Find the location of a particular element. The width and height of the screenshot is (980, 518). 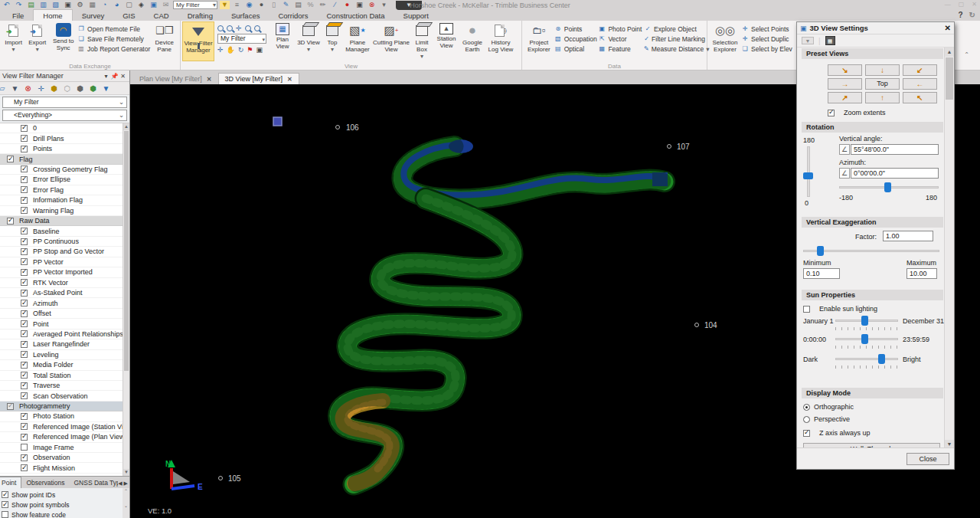

view-filter-manager-button: View Filter Manager is located at coordinates (198, 41).